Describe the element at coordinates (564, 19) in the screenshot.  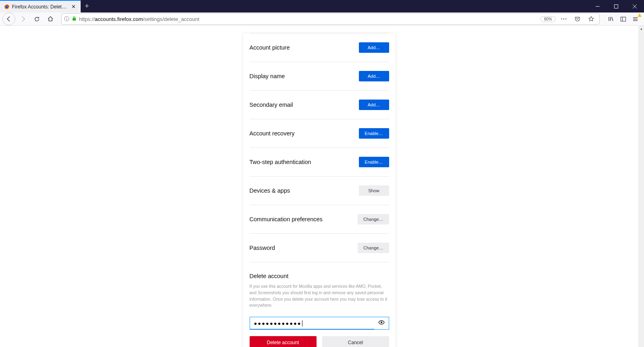
I see `page-actions-icon` at that location.